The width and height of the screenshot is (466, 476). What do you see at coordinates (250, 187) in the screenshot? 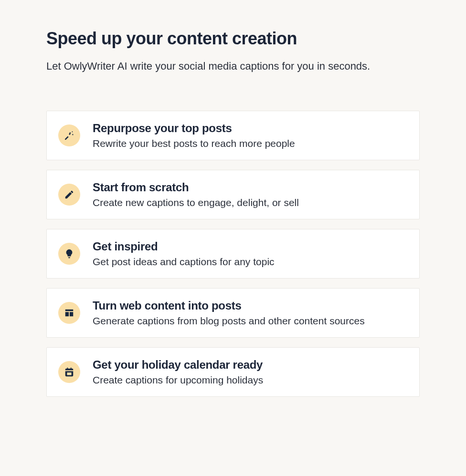
I see `option-title: Start from scratch` at bounding box center [250, 187].